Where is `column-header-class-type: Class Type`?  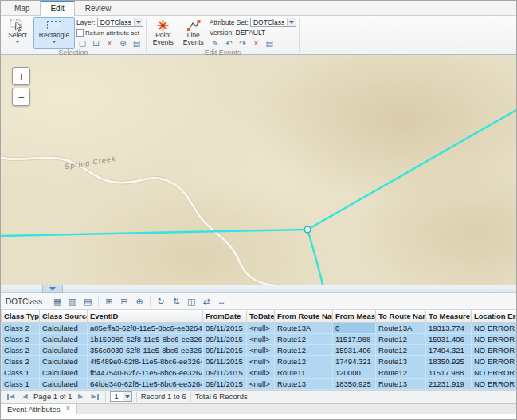
column-header-class-type: Class Type is located at coordinates (21, 316).